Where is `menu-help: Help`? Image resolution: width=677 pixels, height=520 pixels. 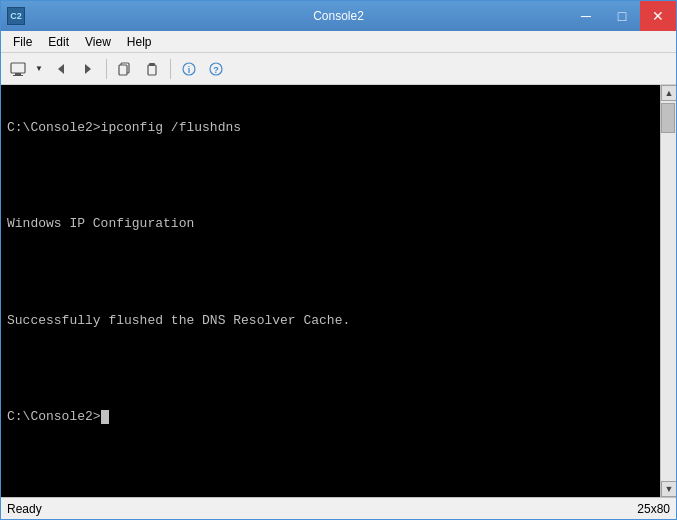
menu-help: Help is located at coordinates (140, 42).